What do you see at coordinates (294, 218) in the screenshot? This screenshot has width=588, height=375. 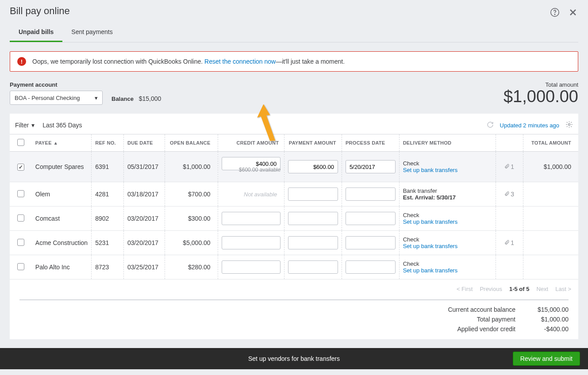 I see `table-row: Comcast890203/20/2017$300.00CheckSet up …` at bounding box center [294, 218].